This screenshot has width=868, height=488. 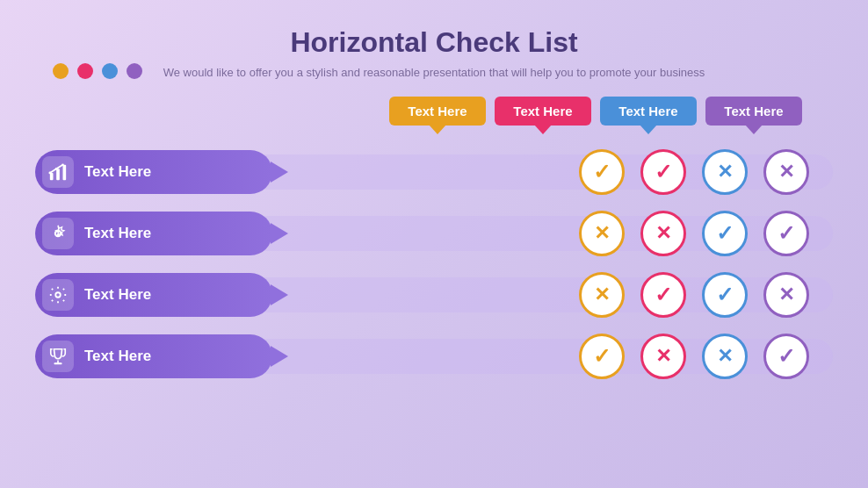 I want to click on cell-1-0: ✕, so click(x=602, y=233).